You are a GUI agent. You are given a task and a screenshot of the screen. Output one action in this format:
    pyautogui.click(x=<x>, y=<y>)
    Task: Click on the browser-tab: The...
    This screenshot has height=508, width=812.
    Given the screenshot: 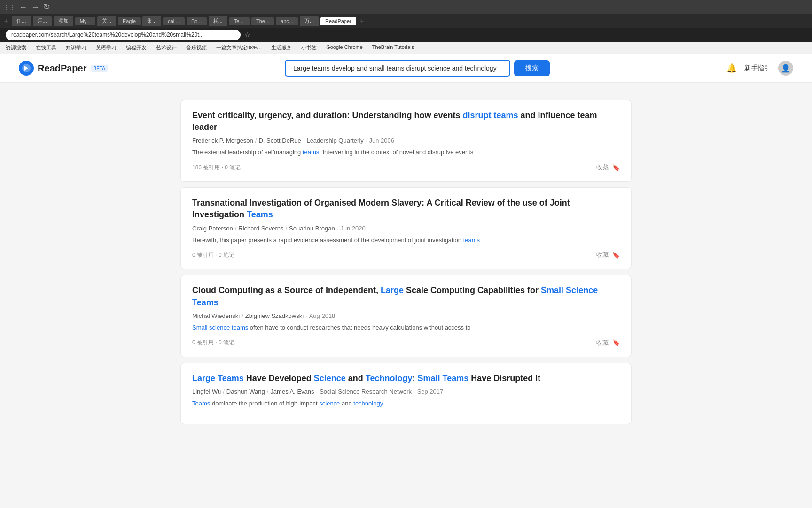 What is the action you would take?
    pyautogui.click(x=263, y=21)
    